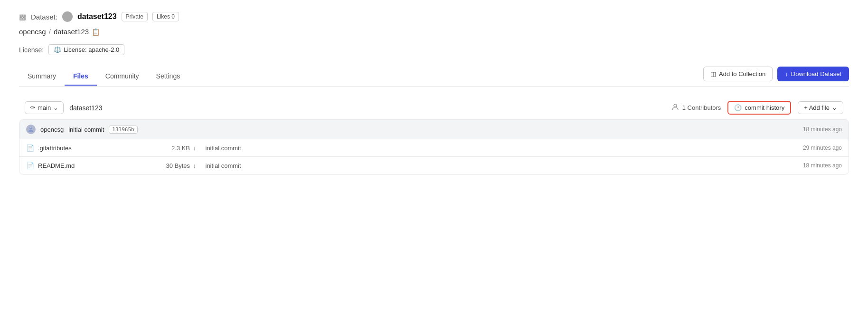 This screenshot has height=330, width=868. What do you see at coordinates (67, 17) in the screenshot?
I see `avatar` at bounding box center [67, 17].